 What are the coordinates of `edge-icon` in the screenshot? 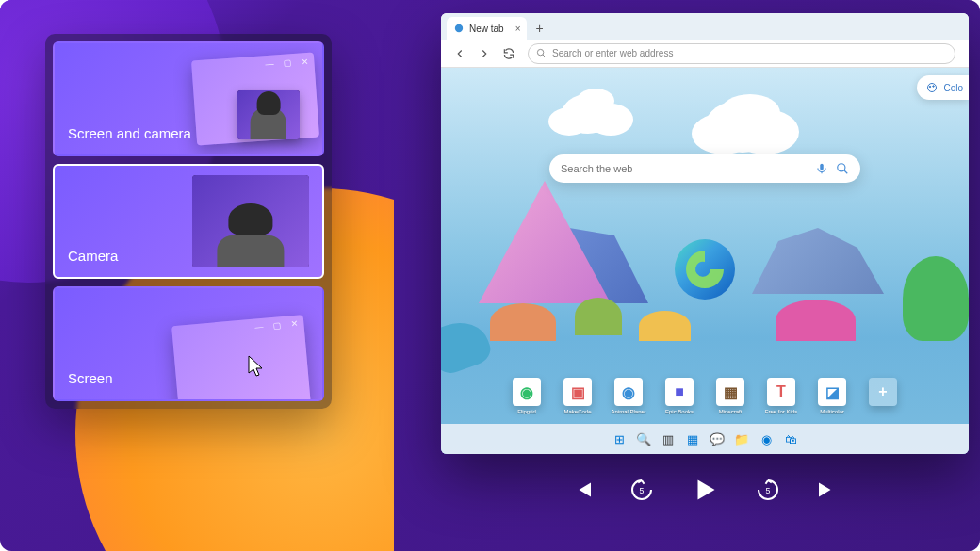 It's located at (459, 28).